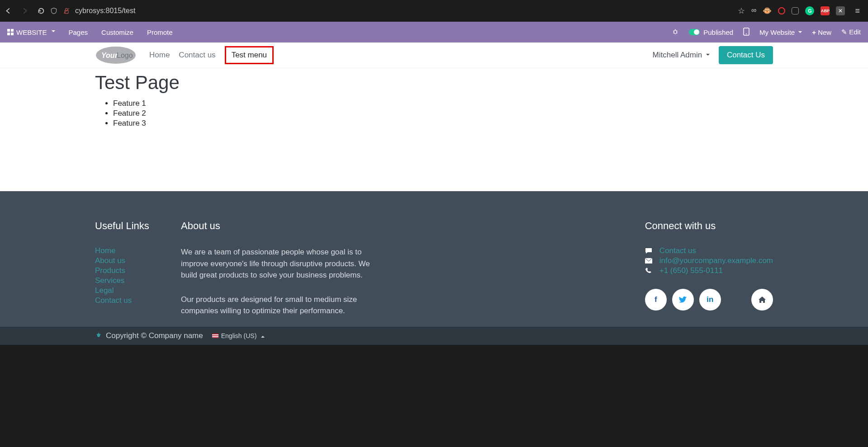 The height and width of the screenshot is (447, 868). What do you see at coordinates (215, 336) in the screenshot?
I see `flag-us-icon` at bounding box center [215, 336].